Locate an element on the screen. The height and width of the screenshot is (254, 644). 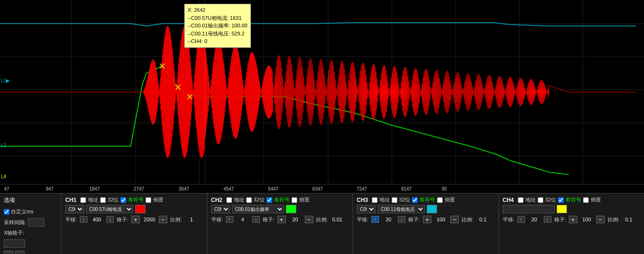
x-label-6347: 6347 is located at coordinates (318, 189).